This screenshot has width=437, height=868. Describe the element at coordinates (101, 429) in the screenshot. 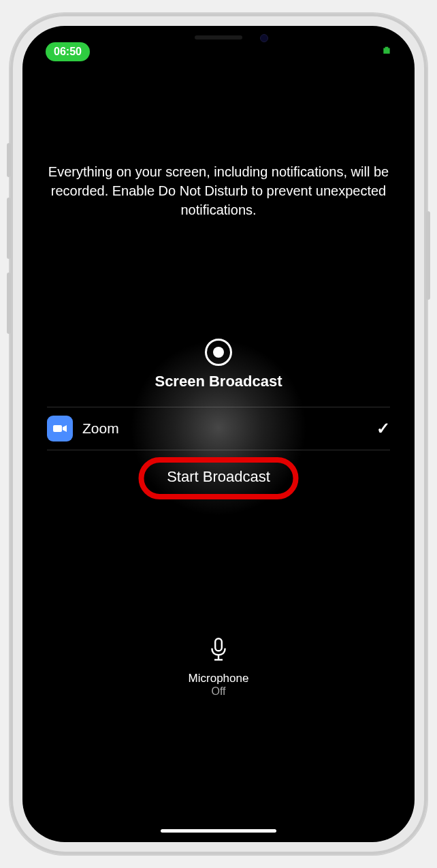

I see `broadcast-app-name: Zoom` at that location.